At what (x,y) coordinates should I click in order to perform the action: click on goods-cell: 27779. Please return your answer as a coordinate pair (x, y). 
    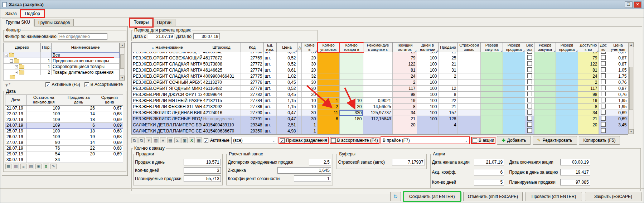
    Looking at the image, I should click on (252, 89).